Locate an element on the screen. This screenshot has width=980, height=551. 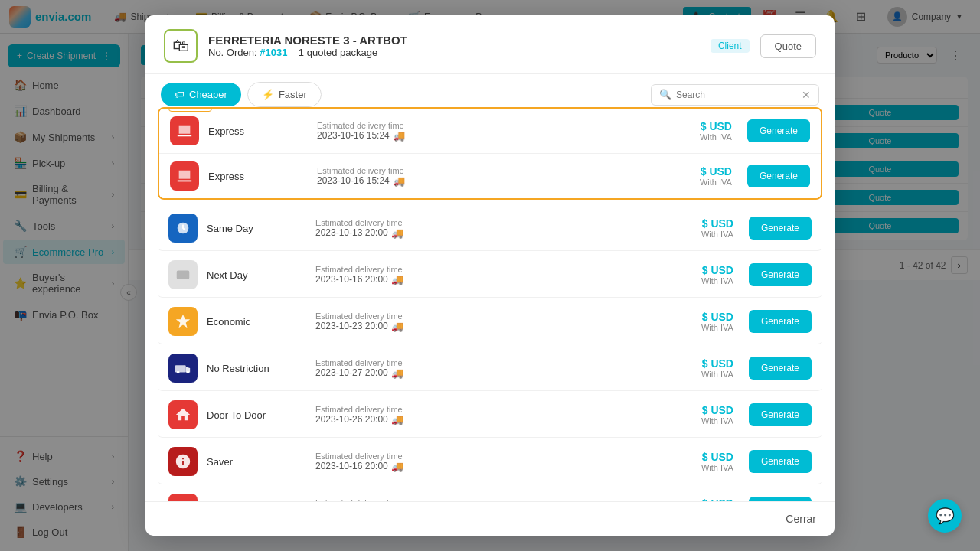
service-row-7: Door To Door Estimated delivery time 202… is located at coordinates (490, 415).